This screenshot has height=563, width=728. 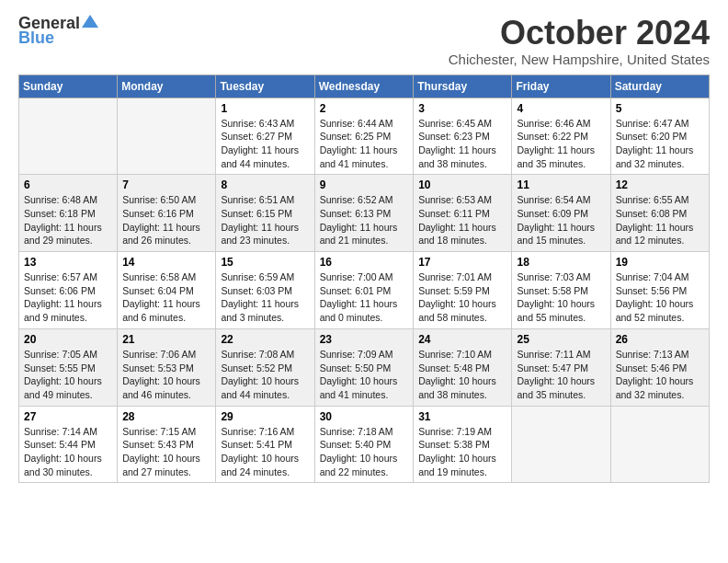 I want to click on calendar-week-row: 6Sunrise: 6:48 AM Sunset: 6:18 PM Daylig…, so click(x=364, y=213).